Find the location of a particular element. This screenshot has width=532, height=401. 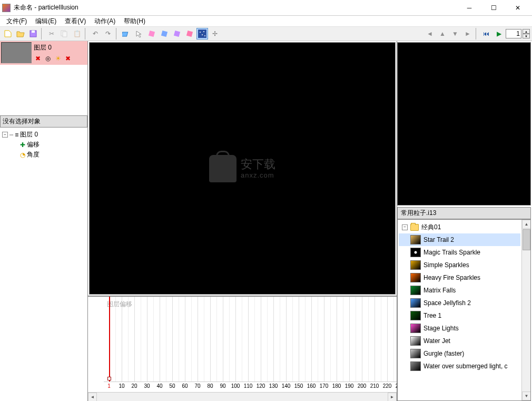

library-item: Heavy Fire Sparkles is located at coordinates (459, 278).